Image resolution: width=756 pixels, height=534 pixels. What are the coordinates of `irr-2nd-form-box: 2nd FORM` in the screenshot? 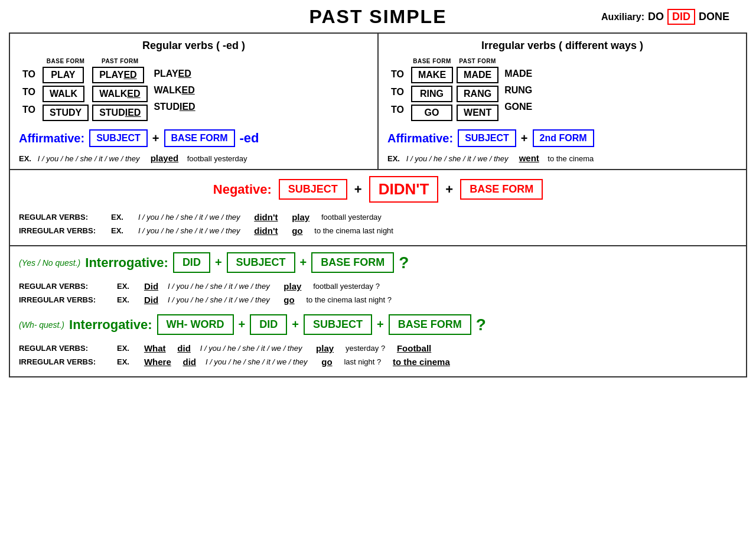 It's located at (563, 138).